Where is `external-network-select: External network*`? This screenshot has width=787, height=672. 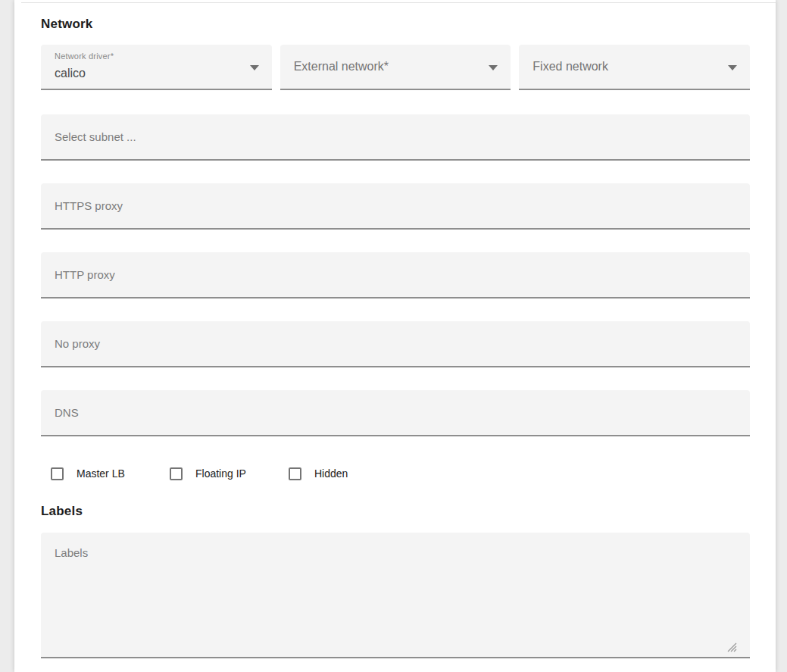 external-network-select: External network* is located at coordinates (395, 67).